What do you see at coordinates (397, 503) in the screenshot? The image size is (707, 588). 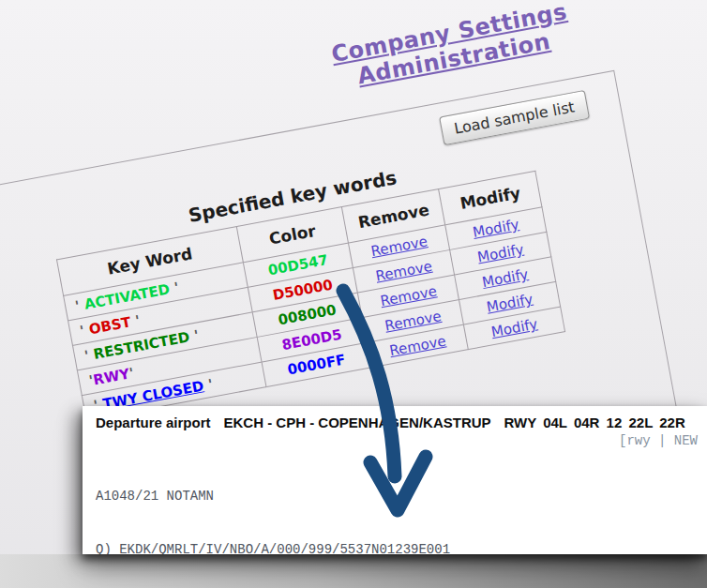 I see `notam-text: A1048/21 NOTAMN Q) EKDK/QMRLT/IV/NBO/A/0…` at bounding box center [397, 503].